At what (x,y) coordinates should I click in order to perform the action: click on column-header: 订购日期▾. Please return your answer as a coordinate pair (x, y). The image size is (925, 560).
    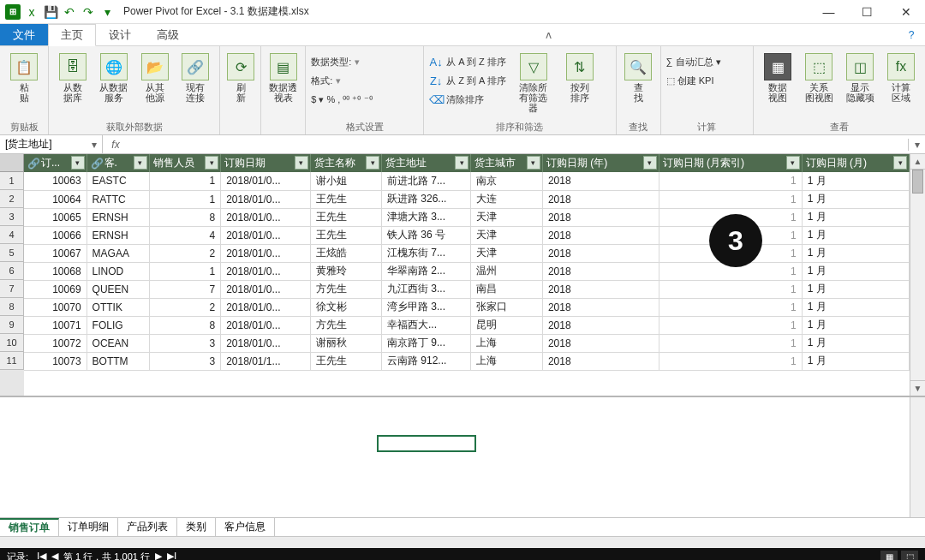
    Looking at the image, I should click on (266, 163).